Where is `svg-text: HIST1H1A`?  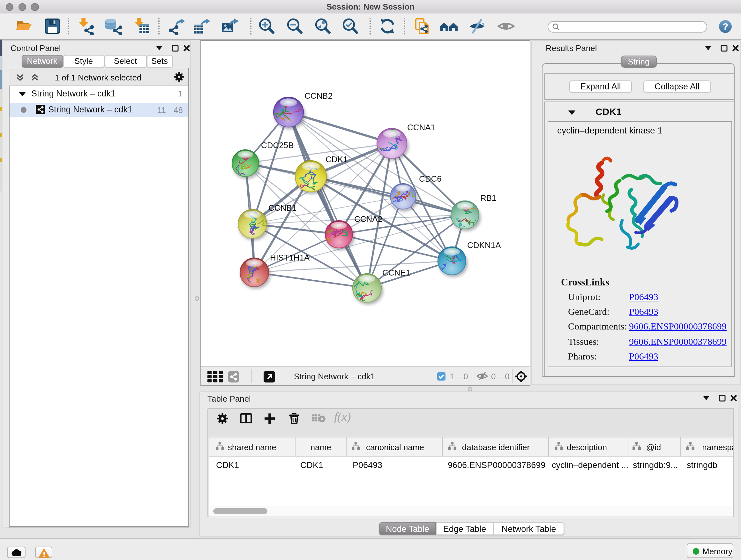
svg-text: HIST1H1A is located at coordinates (289, 257).